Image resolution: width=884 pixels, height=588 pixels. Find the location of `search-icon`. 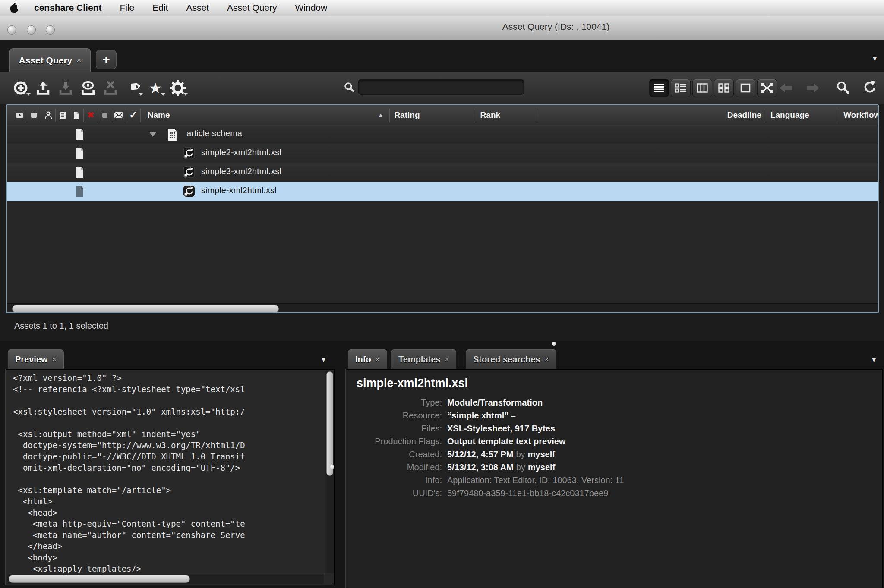

search-icon is located at coordinates (349, 87).